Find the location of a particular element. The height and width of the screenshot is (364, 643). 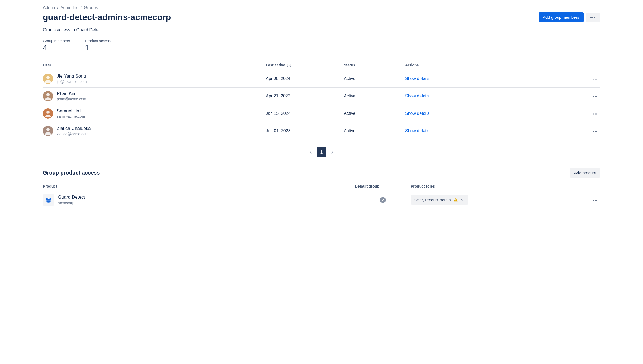

breadcrumb-admin: Admin is located at coordinates (49, 8).